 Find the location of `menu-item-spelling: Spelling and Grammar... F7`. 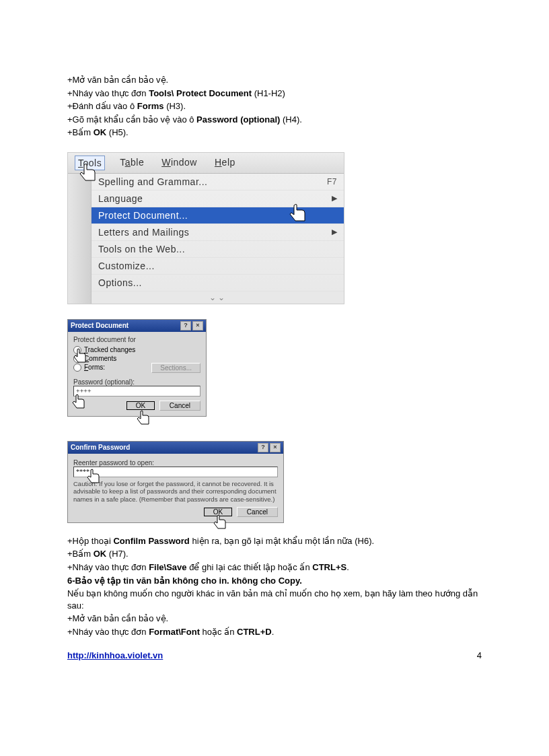

menu-item-spelling: Spelling and Grammar... F7 is located at coordinates (218, 182).